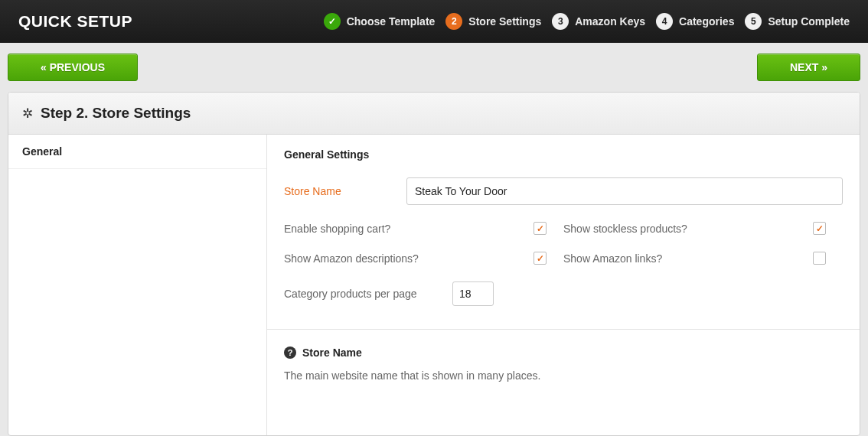 The height and width of the screenshot is (436, 868). I want to click on help-title-text: Store Name, so click(332, 353).